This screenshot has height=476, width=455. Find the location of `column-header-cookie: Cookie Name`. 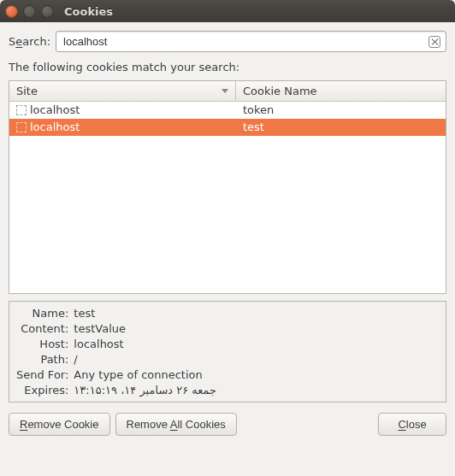

column-header-cookie: Cookie Name is located at coordinates (340, 91).